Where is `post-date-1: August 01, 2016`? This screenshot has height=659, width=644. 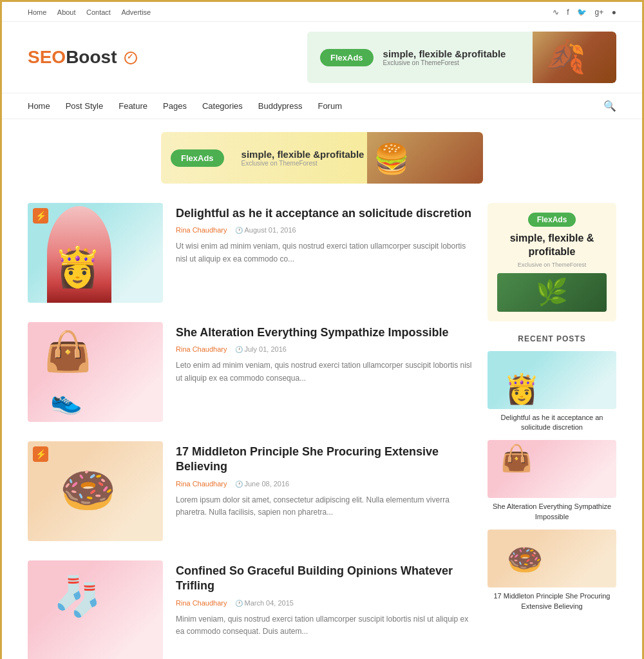 post-date-1: August 01, 2016 is located at coordinates (265, 230).